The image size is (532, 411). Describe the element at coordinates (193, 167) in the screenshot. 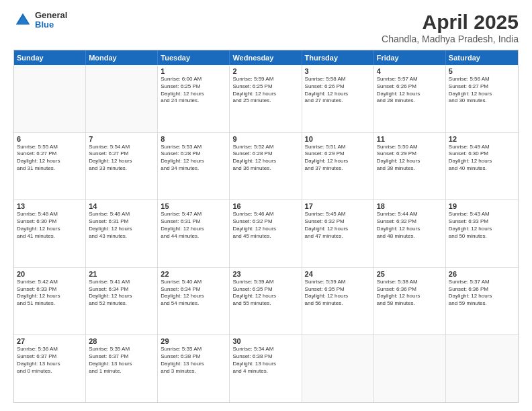

I see `calendar-cell: 8Sunrise: 5:53 AM Sunset: 6:28 PM Daylig…` at that location.